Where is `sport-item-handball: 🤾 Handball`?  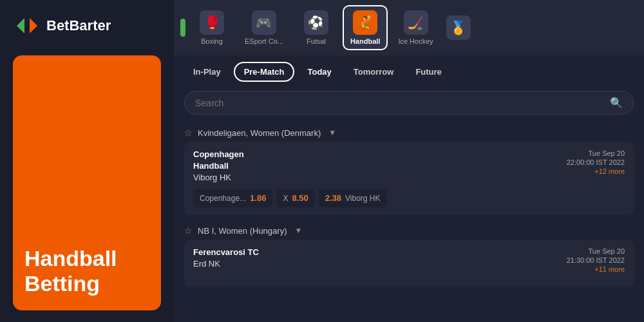 sport-item-handball: 🤾 Handball is located at coordinates (365, 28).